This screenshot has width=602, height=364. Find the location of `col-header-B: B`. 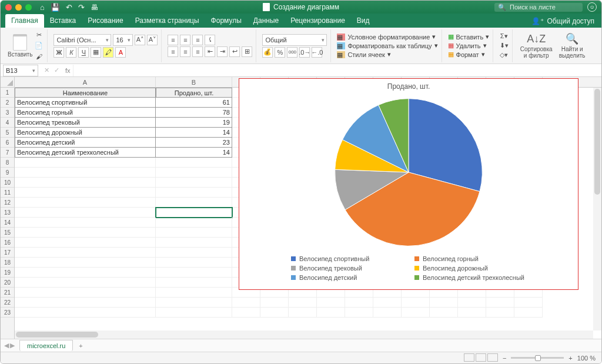

col-header-B: B is located at coordinates (194, 82).